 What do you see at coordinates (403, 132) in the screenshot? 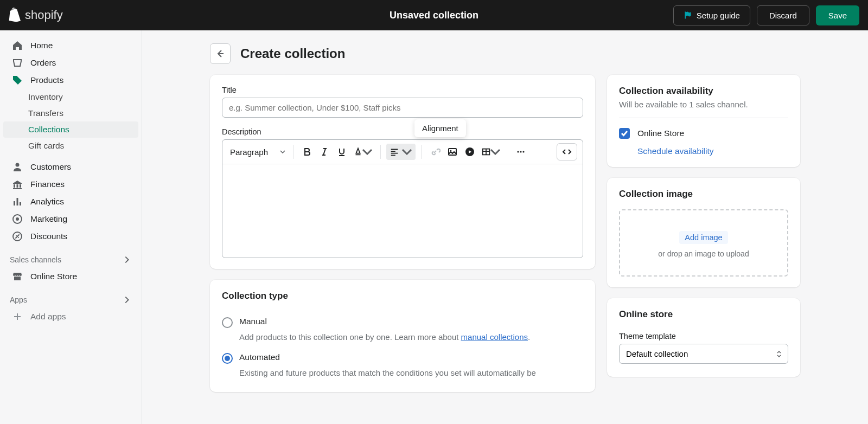
I see `description-label: Description` at bounding box center [403, 132].